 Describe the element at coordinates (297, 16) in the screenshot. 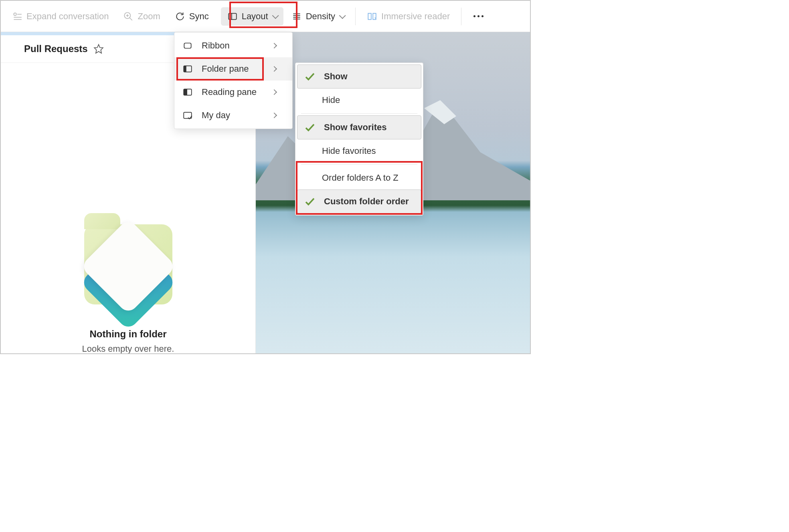

I see `density-icon` at that location.